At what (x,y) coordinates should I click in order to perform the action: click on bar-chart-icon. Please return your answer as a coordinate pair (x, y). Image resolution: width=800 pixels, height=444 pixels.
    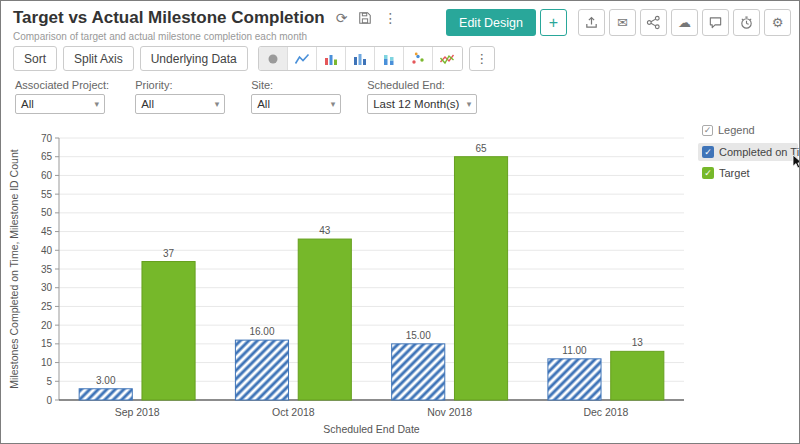
    Looking at the image, I should click on (360, 58).